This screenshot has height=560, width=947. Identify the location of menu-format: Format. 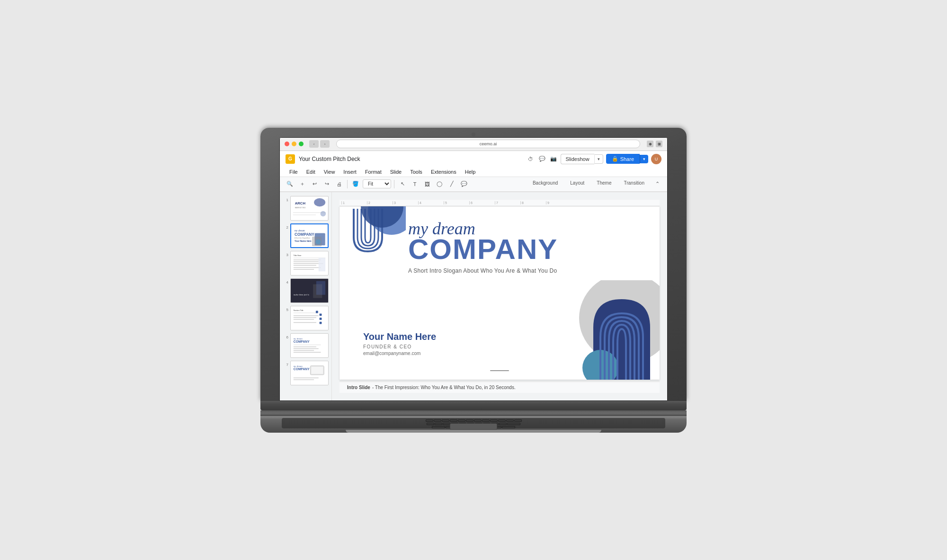
(373, 172).